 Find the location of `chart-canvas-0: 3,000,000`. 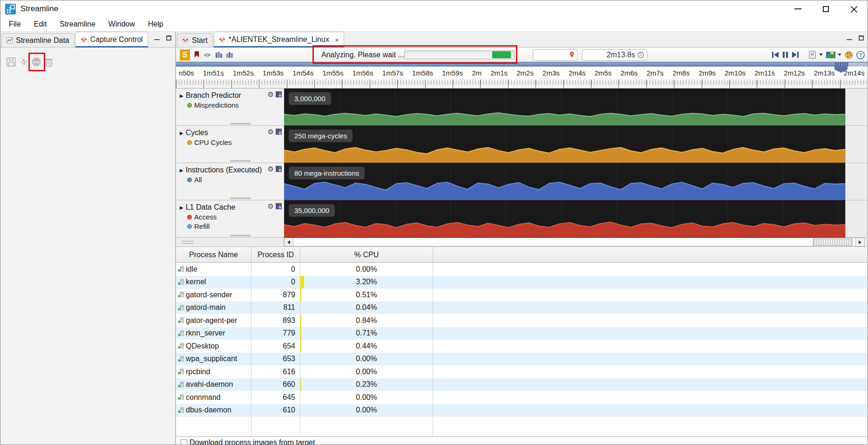

chart-canvas-0: 3,000,000 is located at coordinates (564, 107).